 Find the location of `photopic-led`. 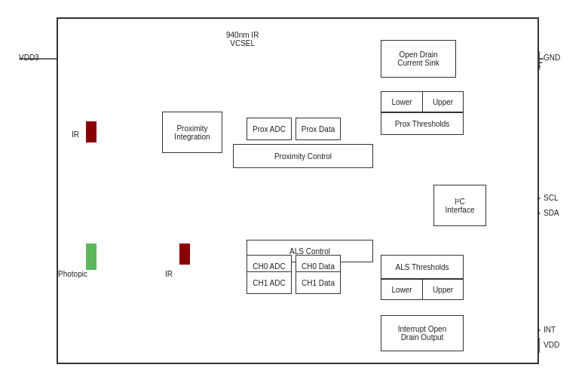

photopic-led is located at coordinates (91, 256).